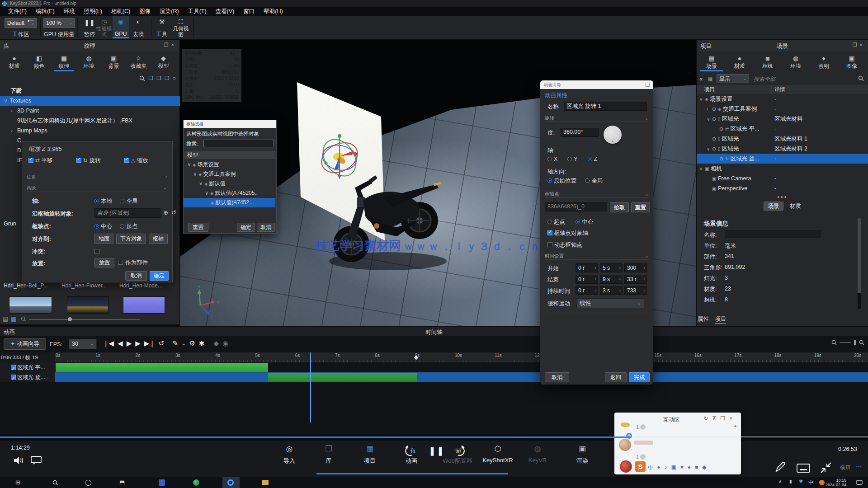 This screenshot has width=868, height=488. Describe the element at coordinates (340, 158) in the screenshot. I see `rotation-gizmo` at that location.